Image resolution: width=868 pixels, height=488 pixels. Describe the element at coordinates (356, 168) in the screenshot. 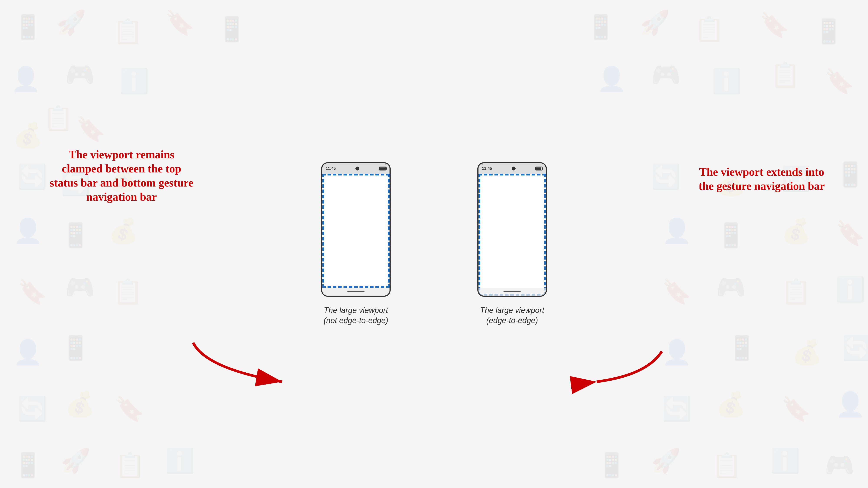

I see `status-bar-left: 11:45` at that location.